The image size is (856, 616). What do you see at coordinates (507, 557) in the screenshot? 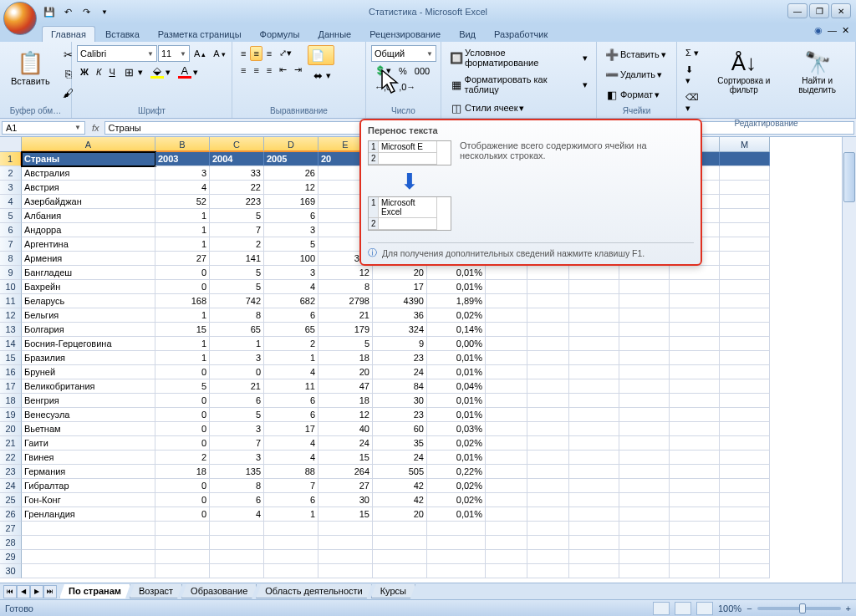
I see `cell-H29` at bounding box center [507, 557].